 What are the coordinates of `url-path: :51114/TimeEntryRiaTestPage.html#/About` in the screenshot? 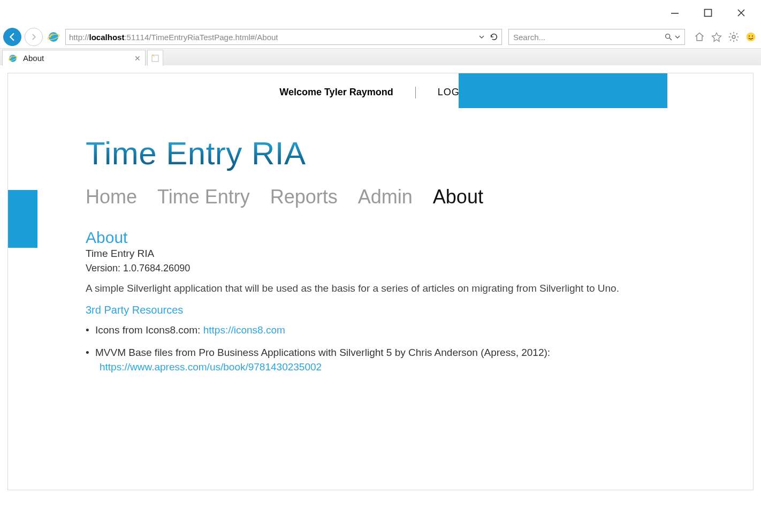 It's located at (201, 37).